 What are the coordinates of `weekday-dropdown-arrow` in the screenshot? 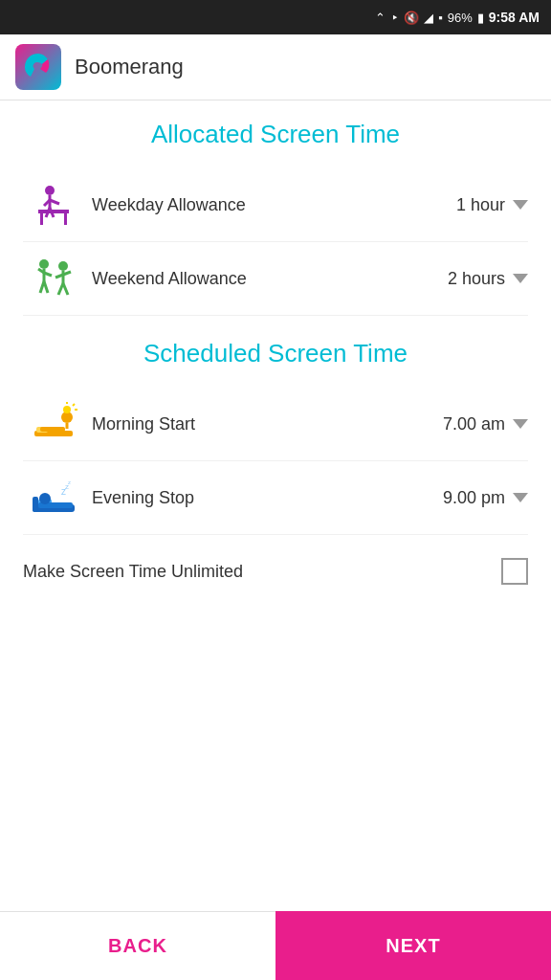 It's located at (520, 205).